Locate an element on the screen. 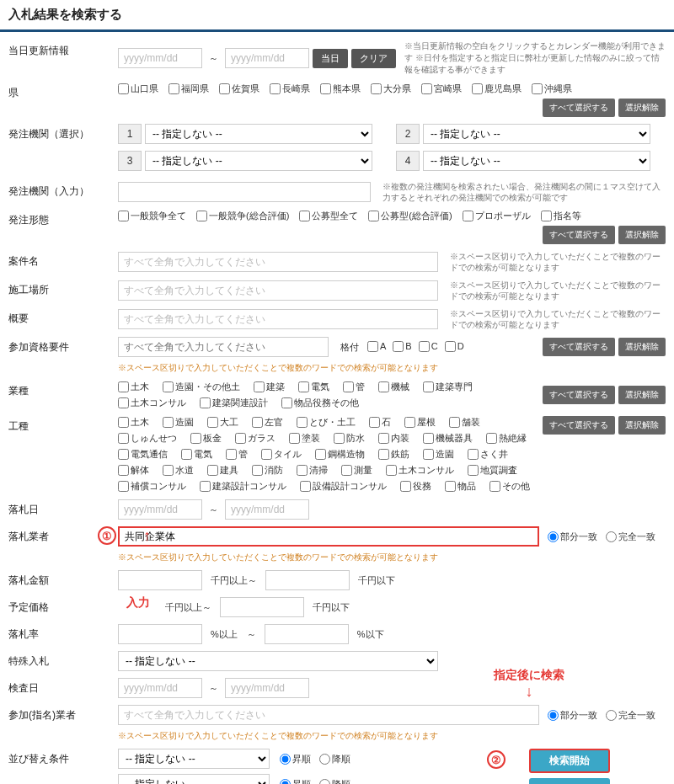 This screenshot has width=674, height=784. project-input is located at coordinates (278, 262).